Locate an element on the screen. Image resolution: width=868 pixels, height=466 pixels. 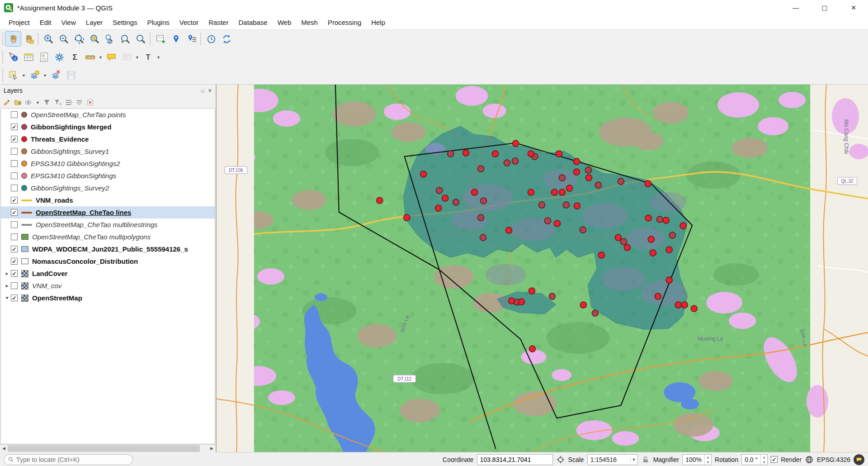
lock-scale-icon is located at coordinates (646, 460).